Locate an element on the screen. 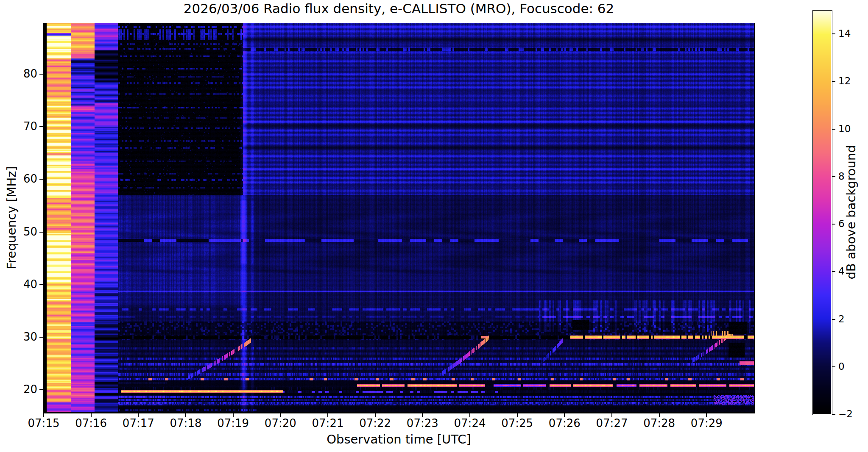 The height and width of the screenshot is (452, 868). colorbar is located at coordinates (823, 213).